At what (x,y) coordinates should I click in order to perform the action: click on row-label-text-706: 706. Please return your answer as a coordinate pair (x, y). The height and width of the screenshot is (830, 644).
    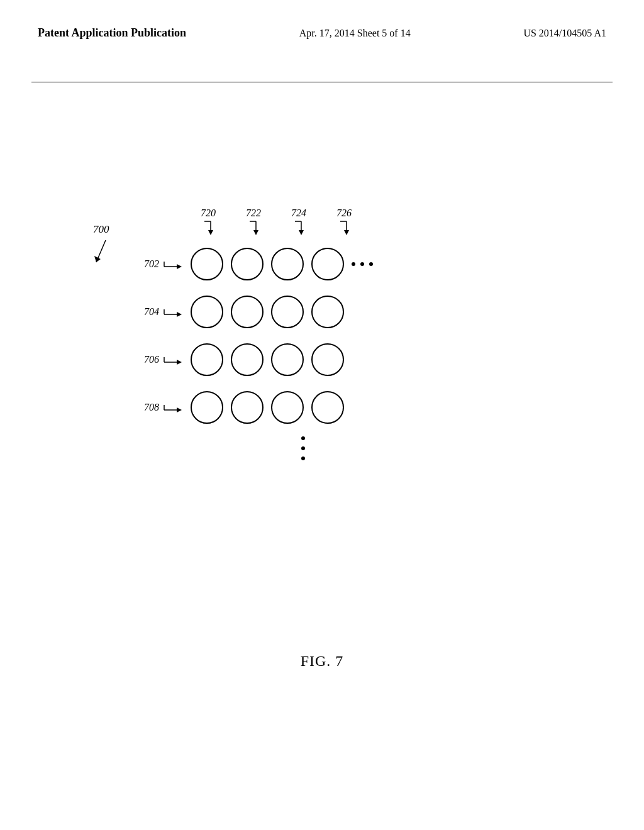
    Looking at the image, I should click on (152, 360).